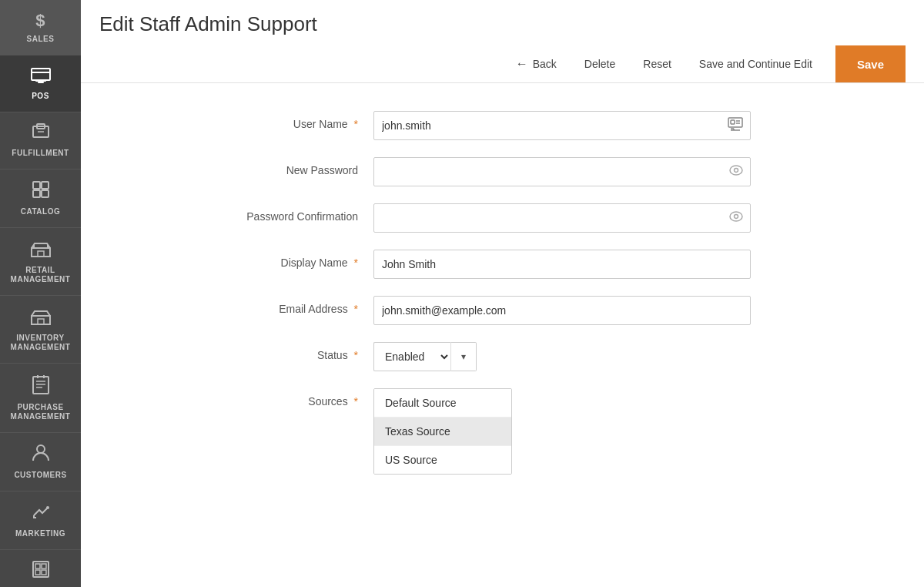 The height and width of the screenshot is (587, 924). I want to click on toolbar: ← Back Delete Reset Save and Continue Ed…, so click(502, 64).